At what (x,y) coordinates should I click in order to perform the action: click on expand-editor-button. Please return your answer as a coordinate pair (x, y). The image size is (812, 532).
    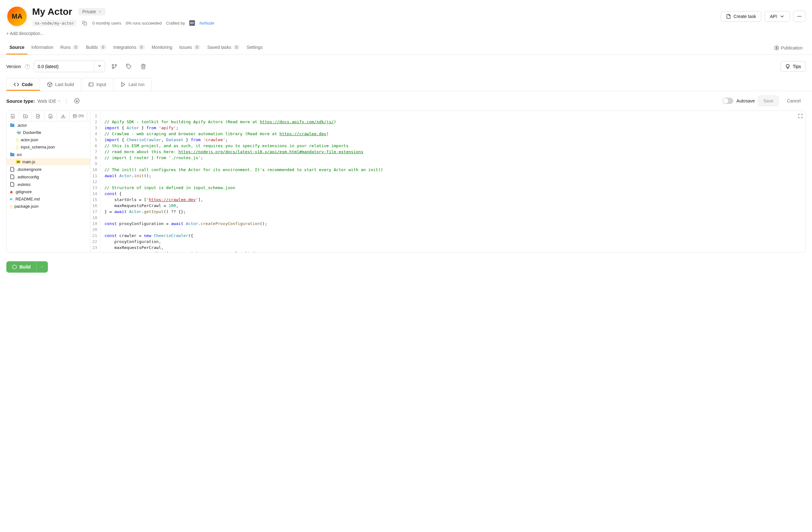
    Looking at the image, I should click on (800, 116).